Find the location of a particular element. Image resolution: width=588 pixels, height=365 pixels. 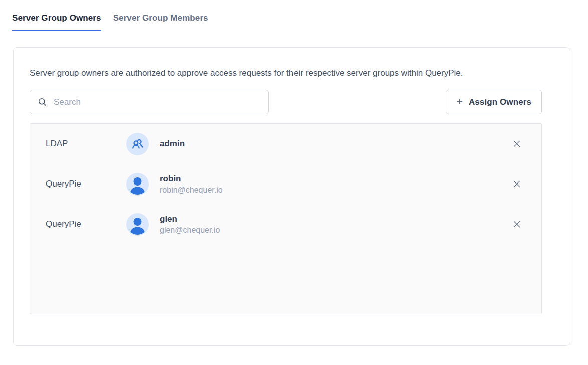

owner-name: glen is located at coordinates (190, 219).